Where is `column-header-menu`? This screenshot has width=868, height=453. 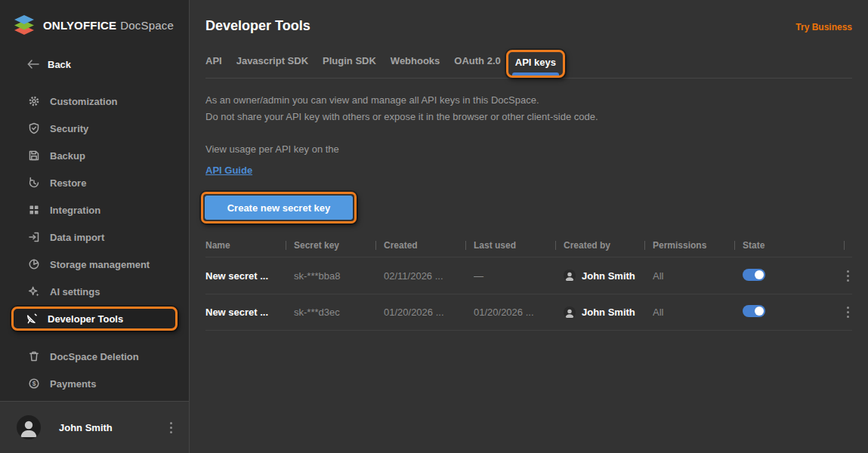 column-header-menu is located at coordinates (839, 245).